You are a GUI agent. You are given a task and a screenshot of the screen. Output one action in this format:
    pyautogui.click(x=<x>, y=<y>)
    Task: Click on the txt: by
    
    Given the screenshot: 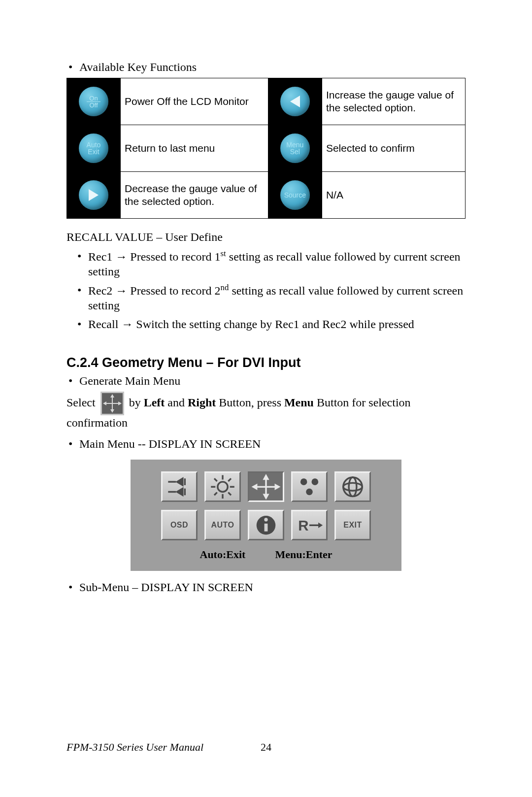 What is the action you would take?
    pyautogui.click(x=136, y=402)
    